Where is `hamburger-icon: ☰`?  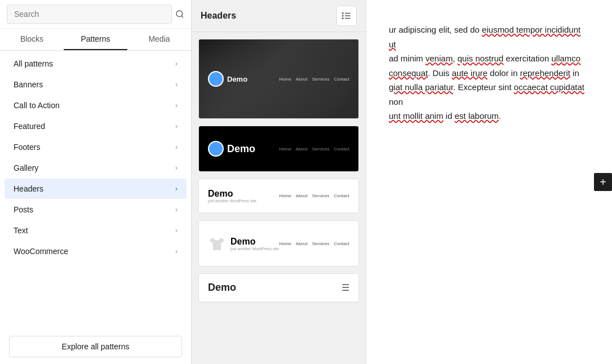
hamburger-icon: ☰ is located at coordinates (345, 287).